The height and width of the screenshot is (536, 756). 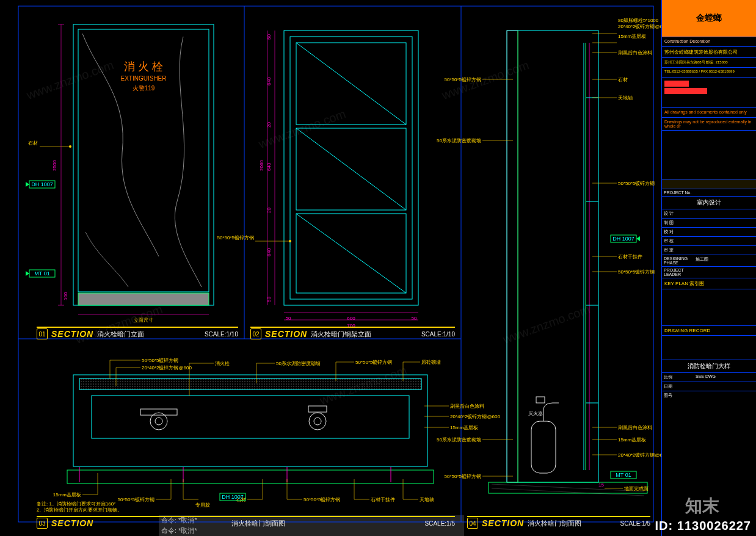 What do you see at coordinates (42, 334) in the screenshot?
I see `section-num: 01` at bounding box center [42, 334].